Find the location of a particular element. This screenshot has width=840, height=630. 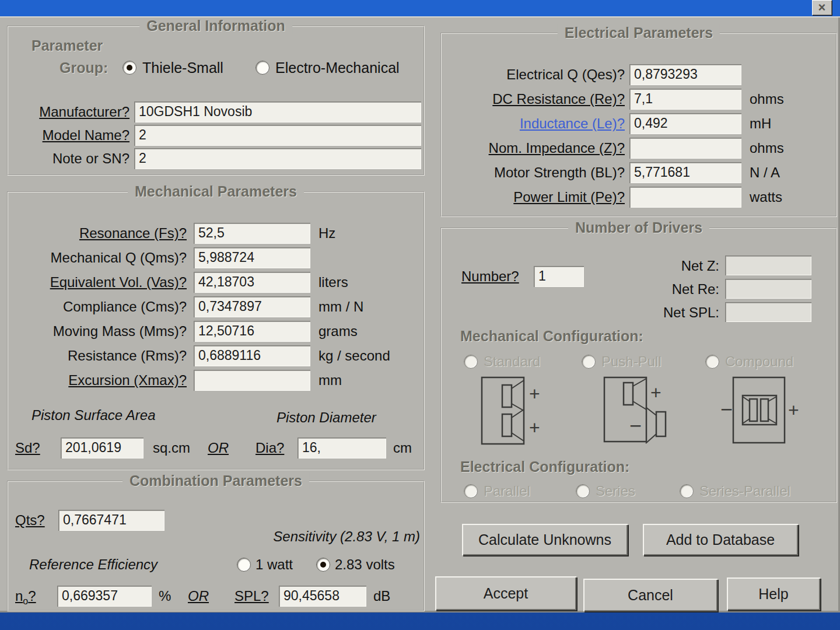

pe-label: Power Limit (Pe)? is located at coordinates (536, 197).